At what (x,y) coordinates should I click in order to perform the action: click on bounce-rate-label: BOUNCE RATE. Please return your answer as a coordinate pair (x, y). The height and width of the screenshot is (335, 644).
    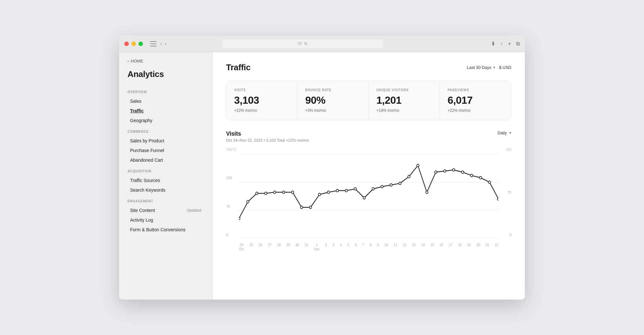
    Looking at the image, I should click on (333, 90).